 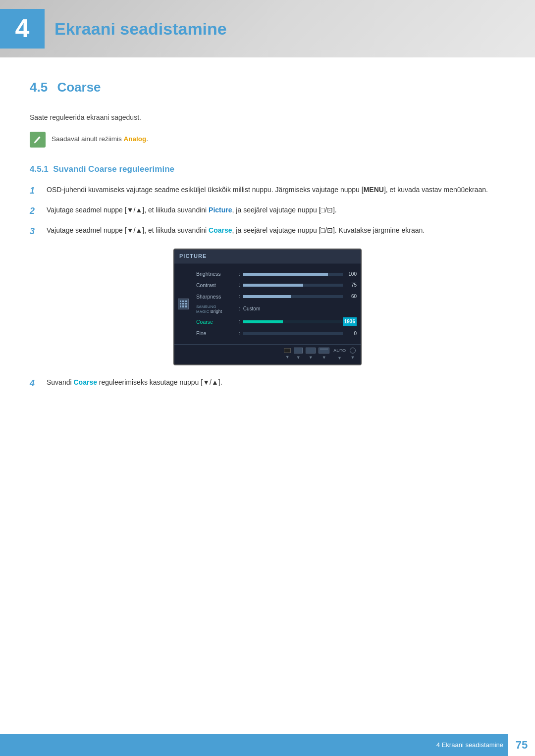 I want to click on step-3: 3 Vajutage seadmel nuppe [▼/▲], et liiku…, so click(x=268, y=232).